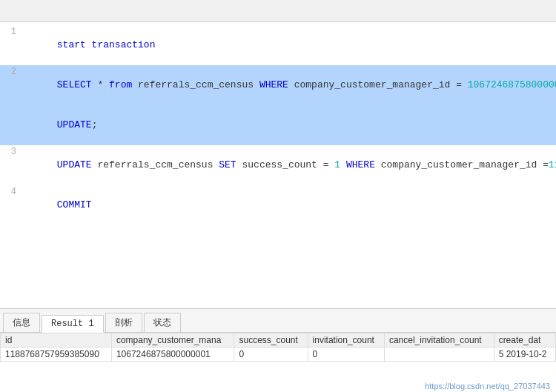 The image size is (556, 392). What do you see at coordinates (56, 341) in the screenshot?
I see `col-header-id: id` at bounding box center [56, 341].